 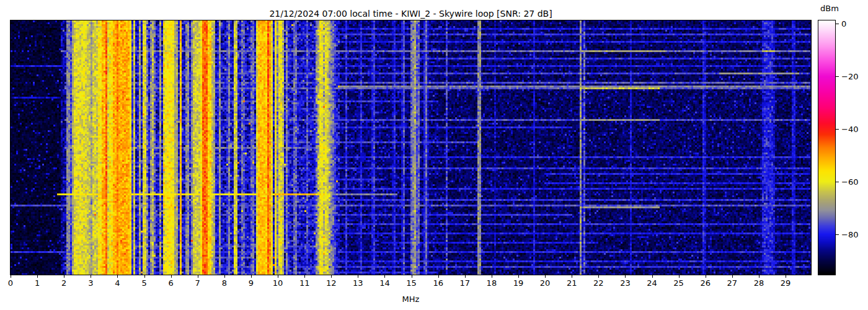 What do you see at coordinates (849, 234) in the screenshot?
I see `colorbar-tick-label: −80` at bounding box center [849, 234].